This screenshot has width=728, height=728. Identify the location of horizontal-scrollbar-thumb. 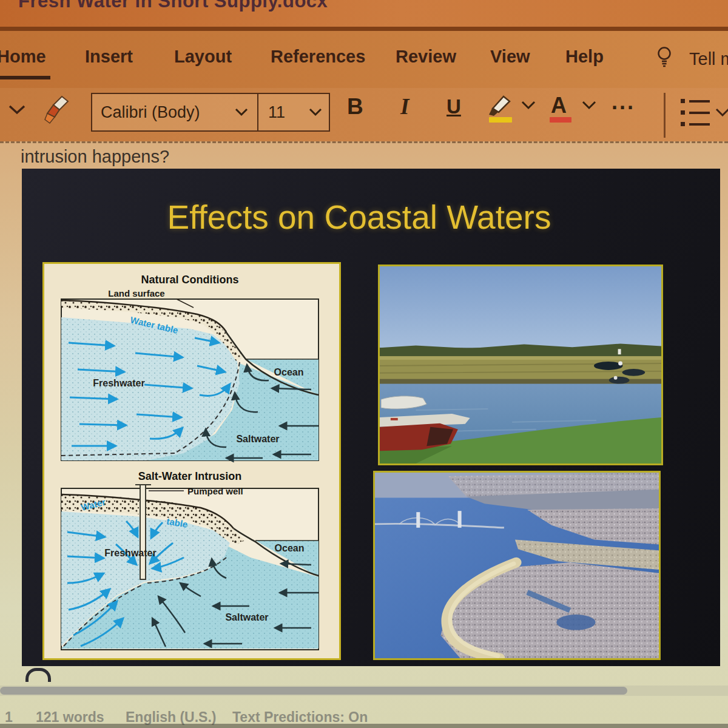
(314, 690).